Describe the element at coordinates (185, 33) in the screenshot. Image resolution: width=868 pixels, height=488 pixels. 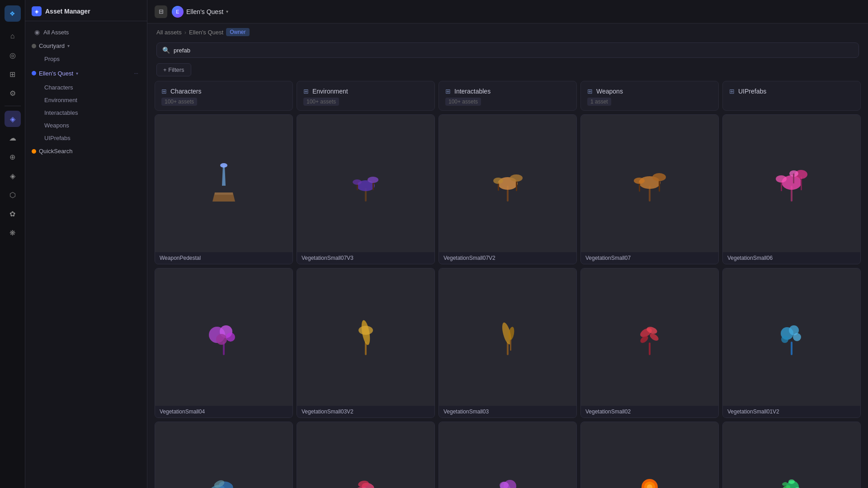
I see `breadcrumb-sep-1: ›` at that location.